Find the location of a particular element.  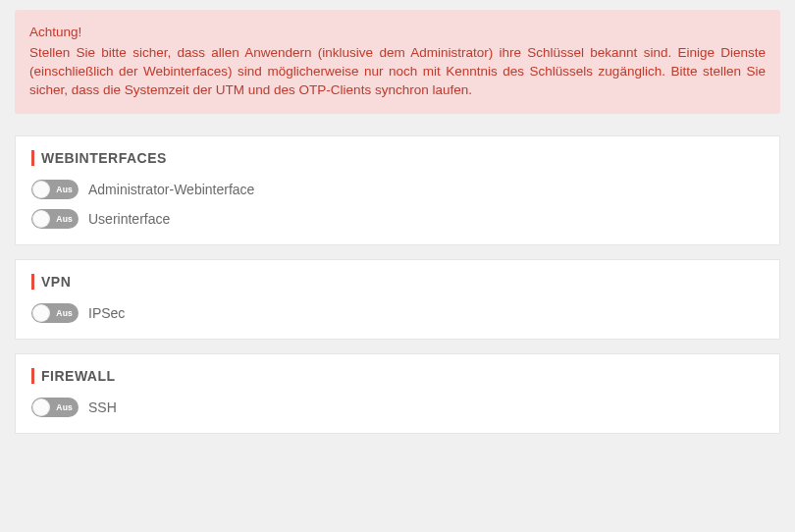

warning-alert-body: Stellen Sie bitte sicher, dass allen Anw… is located at coordinates (398, 73).